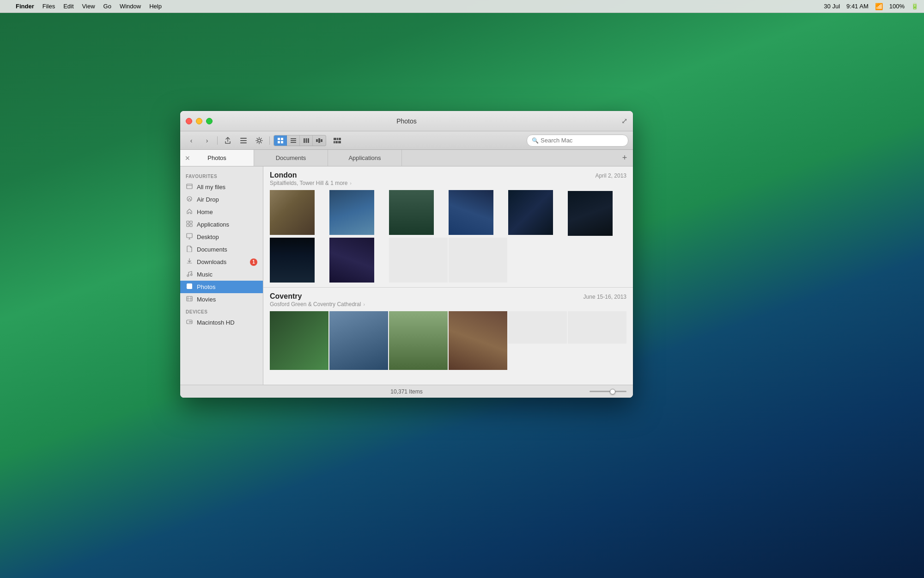  What do you see at coordinates (213, 225) in the screenshot?
I see `sidebar-item-applications-label: Applications` at bounding box center [213, 225].